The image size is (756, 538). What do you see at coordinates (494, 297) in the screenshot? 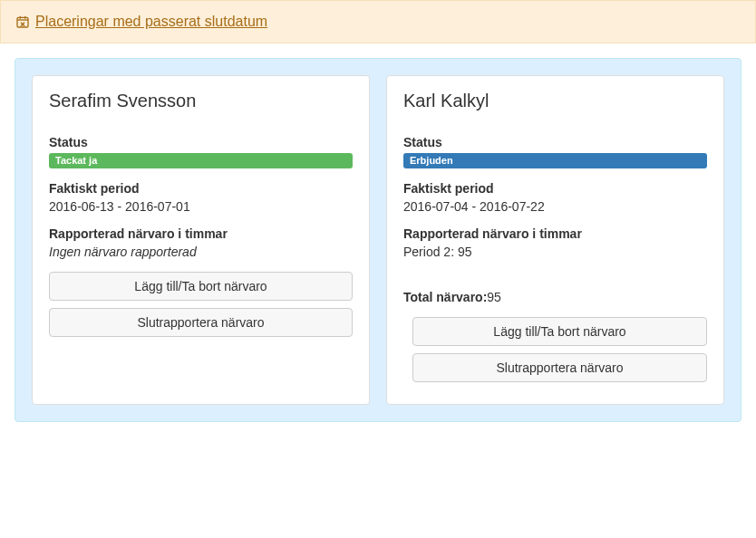
I see `total-attendance-value: 95` at bounding box center [494, 297].